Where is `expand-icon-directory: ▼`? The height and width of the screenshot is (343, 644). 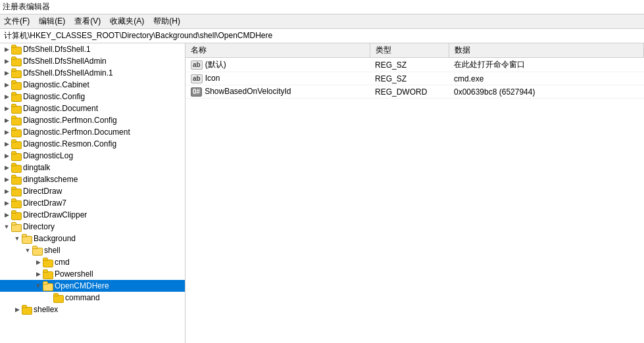
expand-icon-directory: ▼ is located at coordinates (7, 227).